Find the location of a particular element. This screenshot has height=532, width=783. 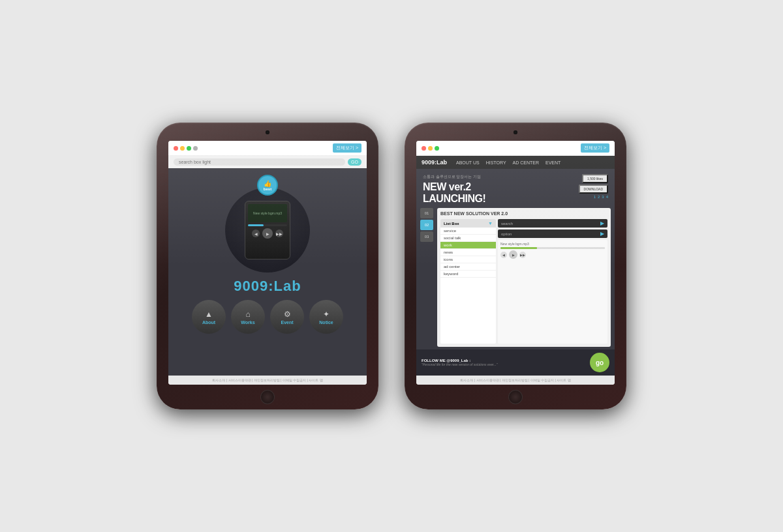

tab-03: 03 is located at coordinates (427, 237).